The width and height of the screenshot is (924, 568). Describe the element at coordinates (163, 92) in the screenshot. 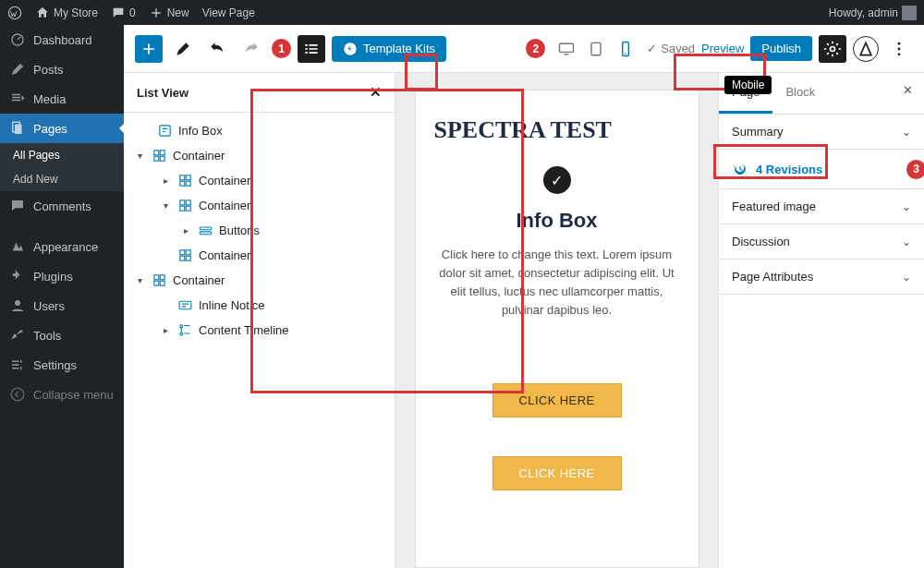

I see `list-view-title: List View` at that location.